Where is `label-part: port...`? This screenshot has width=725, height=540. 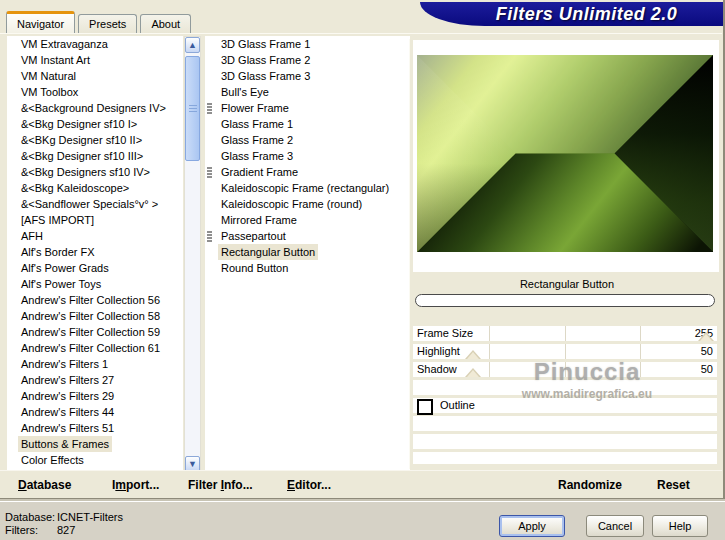 label-part: port... is located at coordinates (142, 485).